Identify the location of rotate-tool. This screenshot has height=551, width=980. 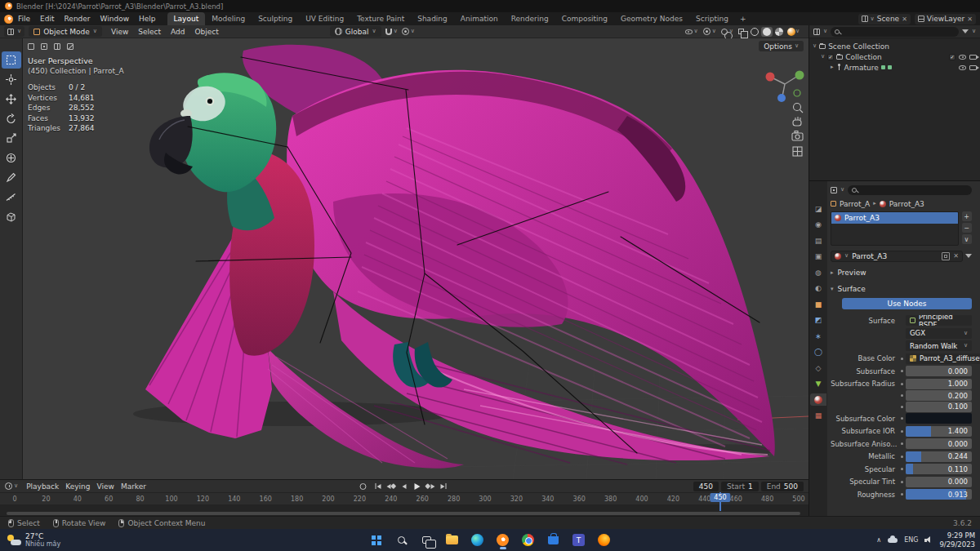
(11, 119).